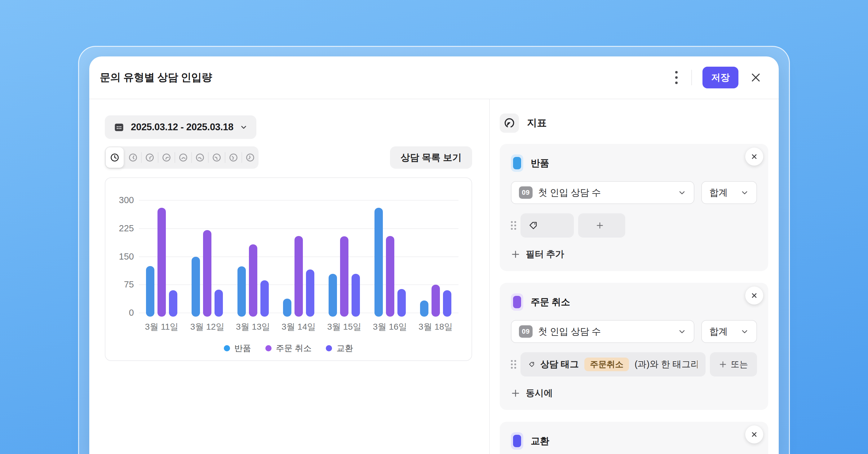  What do you see at coordinates (287, 307) in the screenshot?
I see `bar-반품-3월 14일` at bounding box center [287, 307].